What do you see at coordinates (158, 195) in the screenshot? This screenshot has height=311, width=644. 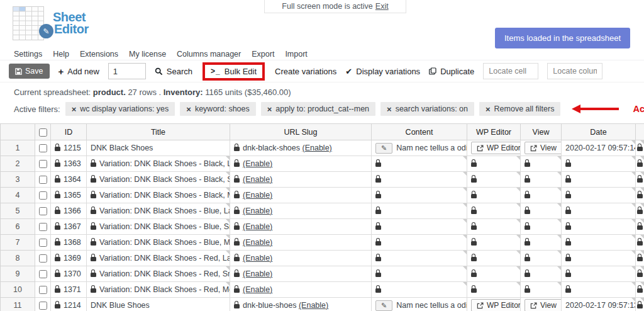 I see `title-cell: Variation: DNK Black Shoes - Black, Medi…` at bounding box center [158, 195].